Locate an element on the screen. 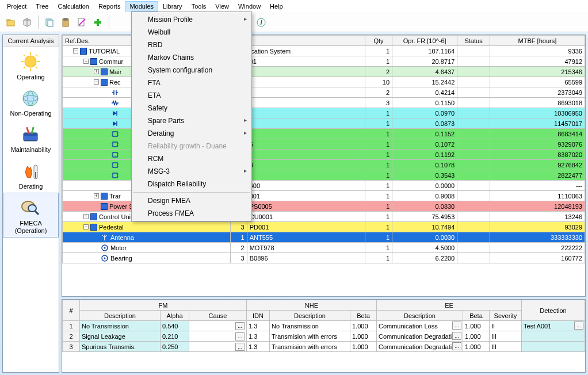 The width and height of the screenshot is (588, 375). cell: II is located at coordinates (505, 326).